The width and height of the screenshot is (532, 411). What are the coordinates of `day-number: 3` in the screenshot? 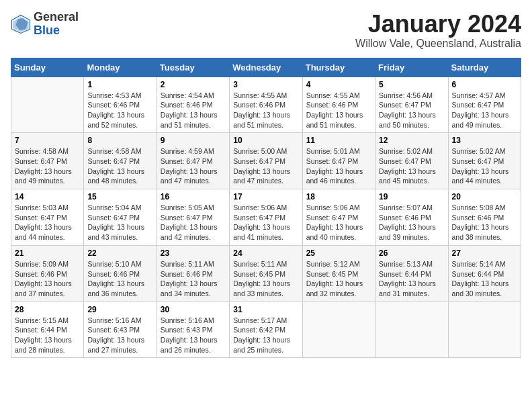 It's located at (266, 85).